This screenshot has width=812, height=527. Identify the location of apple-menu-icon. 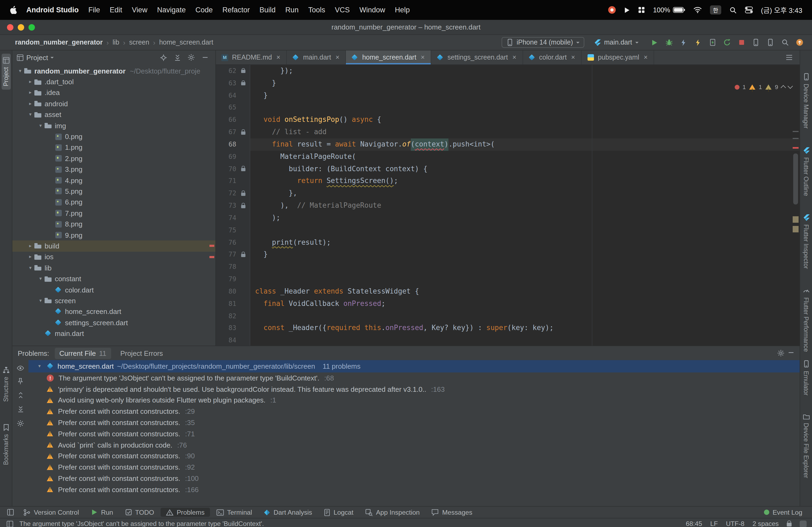
(13, 10).